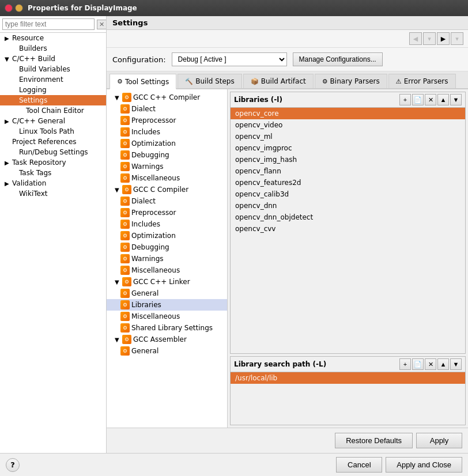  Describe the element at coordinates (258, 100) in the screenshot. I see `libraries-section-title: Libraries (-l)` at that location.